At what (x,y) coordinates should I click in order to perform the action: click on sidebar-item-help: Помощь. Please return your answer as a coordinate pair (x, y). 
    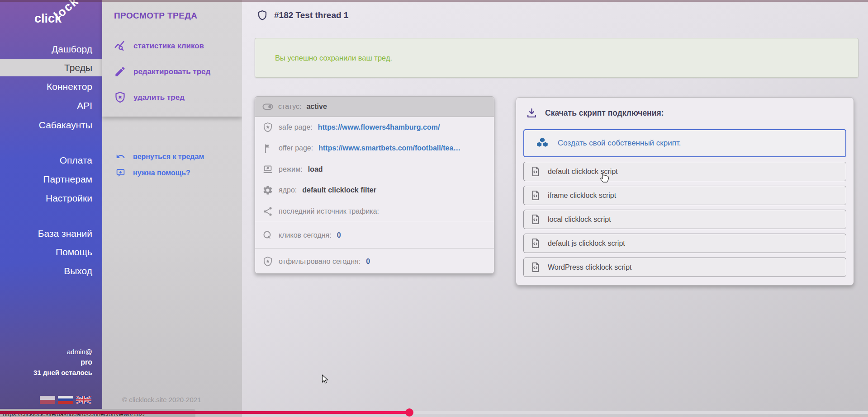
    Looking at the image, I should click on (51, 252).